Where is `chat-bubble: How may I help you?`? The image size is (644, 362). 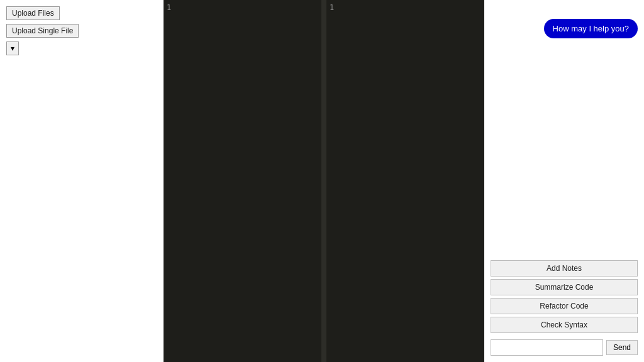 chat-bubble: How may I help you? is located at coordinates (591, 29).